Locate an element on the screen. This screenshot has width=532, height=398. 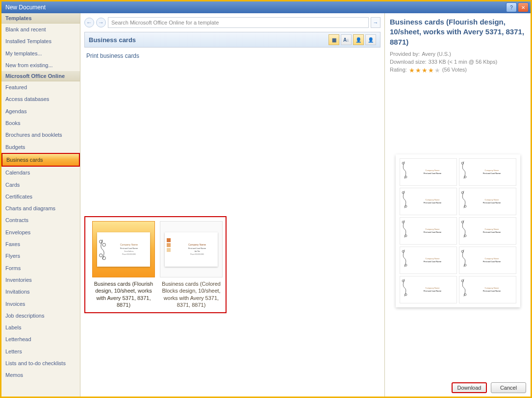
sidebar-item-featured: Featured is located at coordinates (41, 87).